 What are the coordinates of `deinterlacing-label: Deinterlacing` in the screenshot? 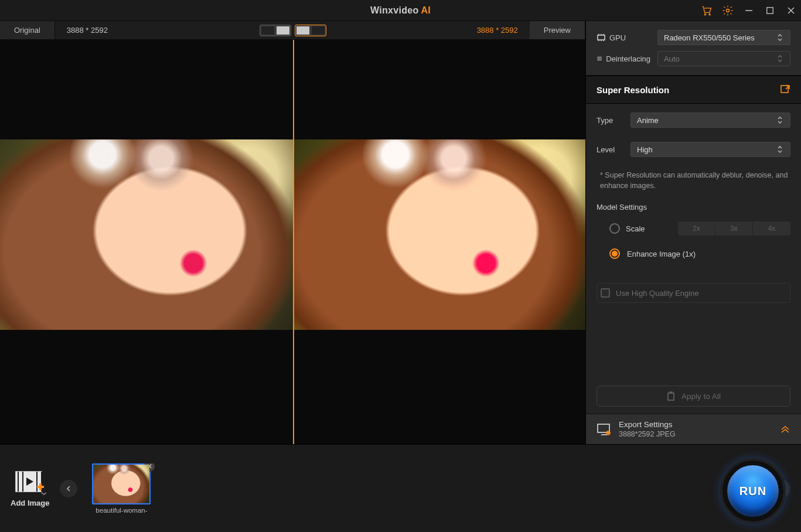 It's located at (623, 59).